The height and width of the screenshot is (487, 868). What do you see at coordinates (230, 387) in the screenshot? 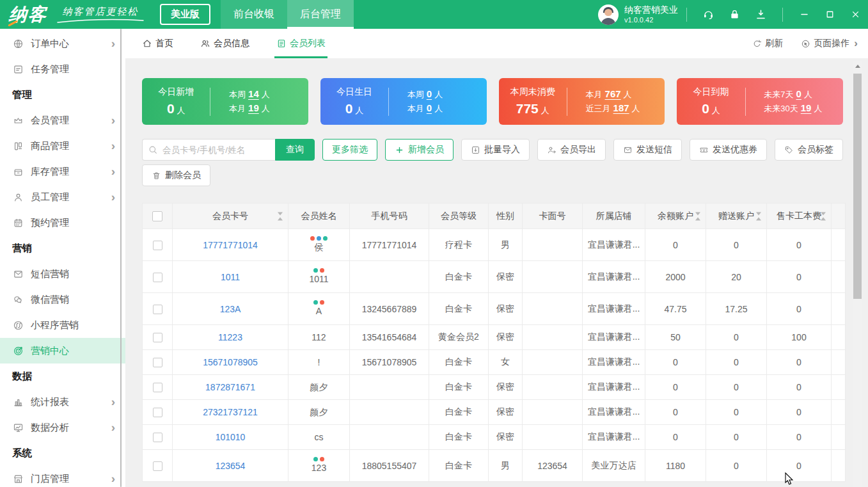
I see `member-card-link: 1872871671` at bounding box center [230, 387].